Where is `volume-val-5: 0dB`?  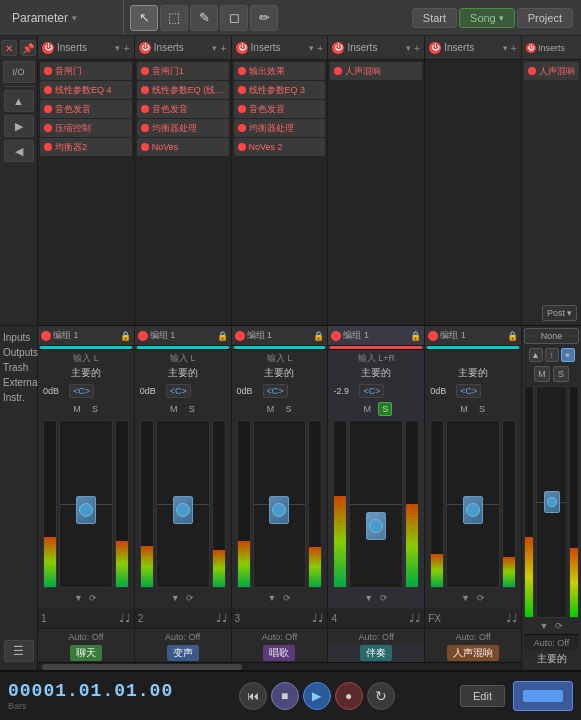 volume-val-5: 0dB is located at coordinates (442, 391).